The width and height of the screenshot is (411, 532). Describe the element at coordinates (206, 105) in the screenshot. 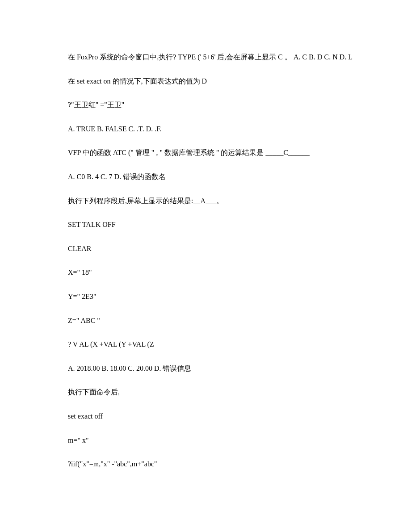

I see `text-line: ?"王卫红" ="王卫"` at that location.